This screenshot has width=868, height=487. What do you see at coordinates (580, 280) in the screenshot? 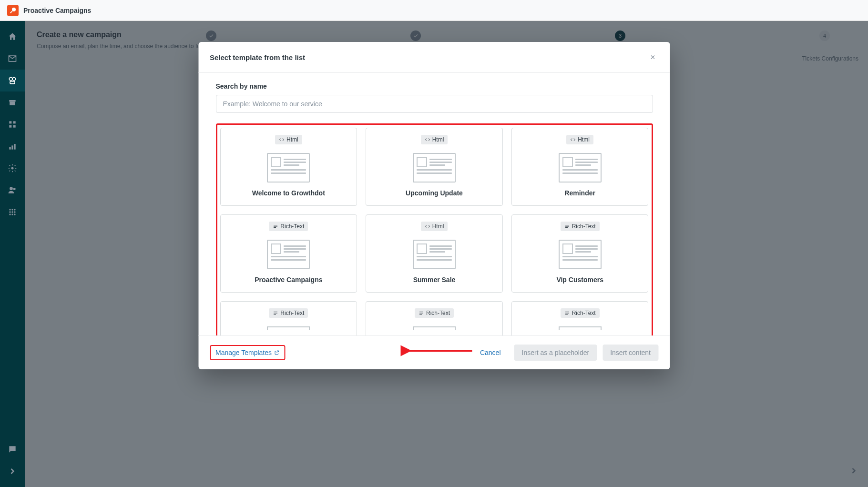
I see `template-name: Vip Customers` at bounding box center [580, 280].